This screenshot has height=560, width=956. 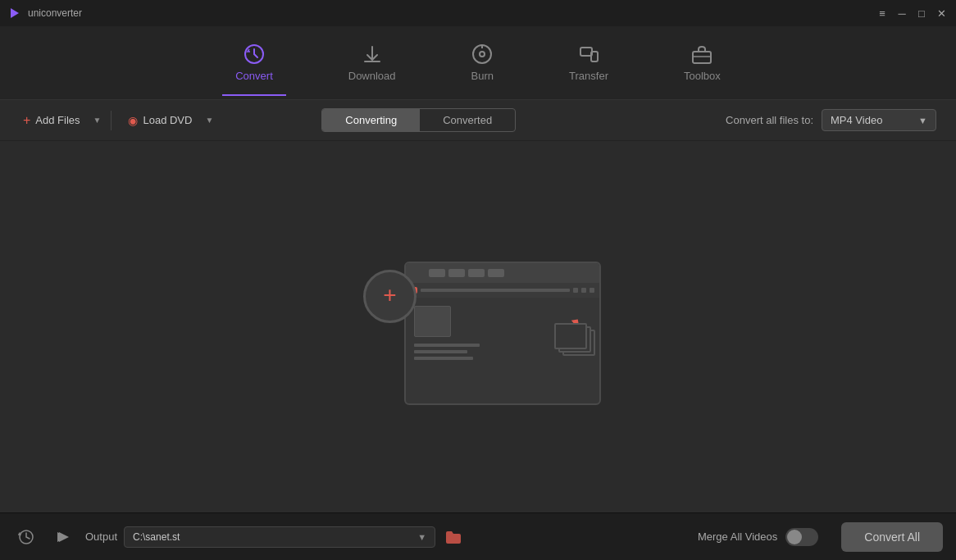 I want to click on window-mockup, so click(x=503, y=333).